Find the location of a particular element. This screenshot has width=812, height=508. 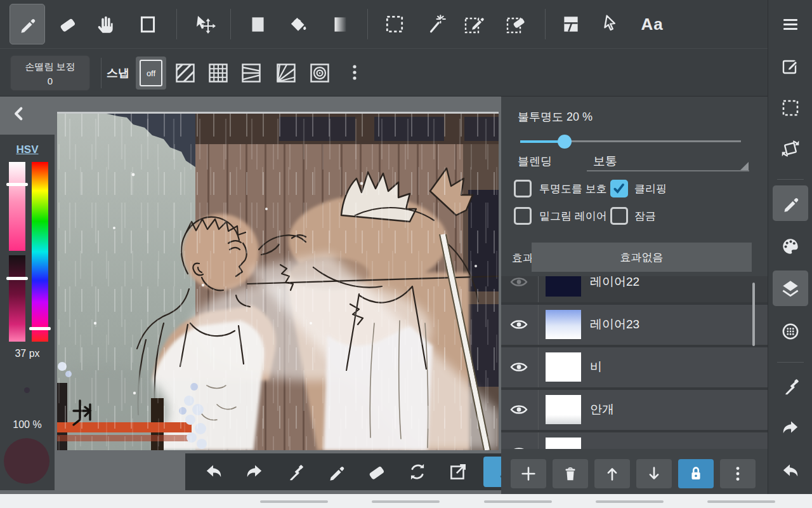

grid-snap-icon is located at coordinates (218, 73).